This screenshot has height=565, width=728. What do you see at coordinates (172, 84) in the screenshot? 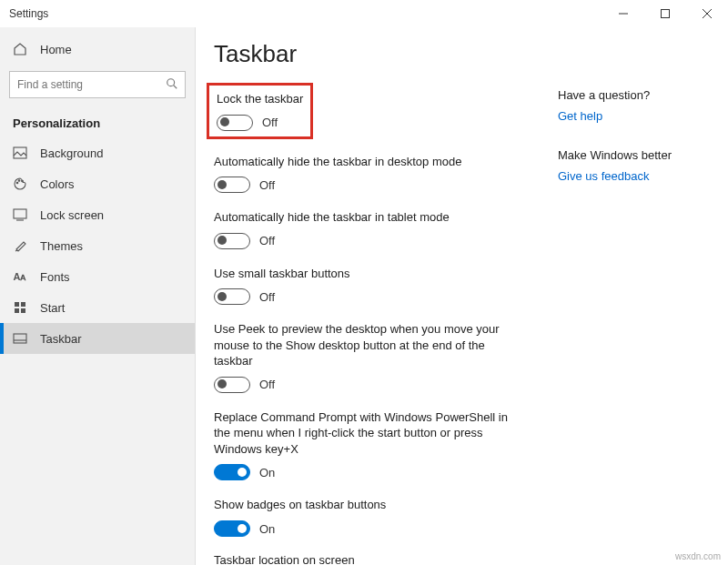
I see `search-icon` at bounding box center [172, 84].